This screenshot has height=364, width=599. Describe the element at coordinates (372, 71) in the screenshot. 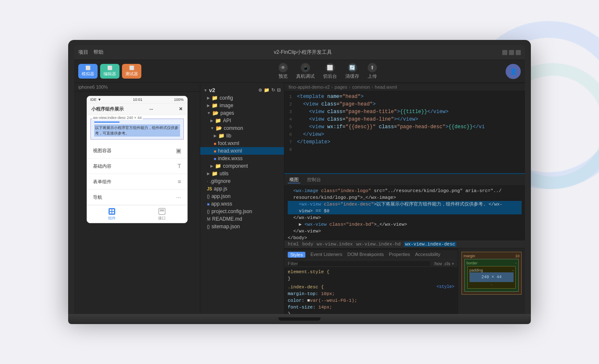

I see `upload-tool: ⬆ 上传` at that location.